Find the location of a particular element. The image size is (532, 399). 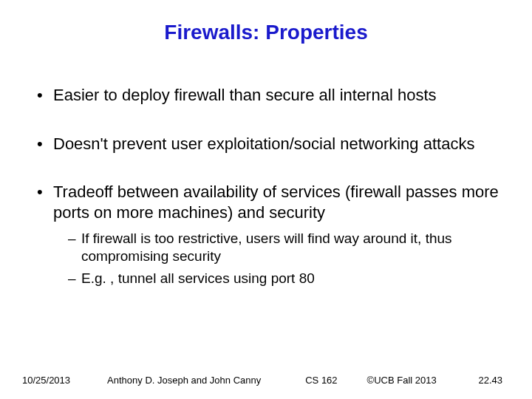

sub-bullet-list: If firewall is too restrictive, users wi… is located at coordinates (278, 259).